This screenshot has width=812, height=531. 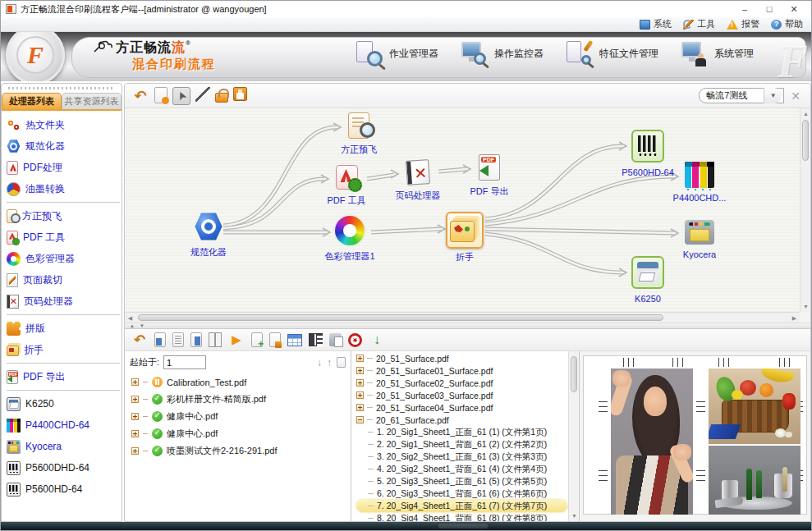 I want to click on scroll-right-arrow: ▶, so click(x=795, y=318).